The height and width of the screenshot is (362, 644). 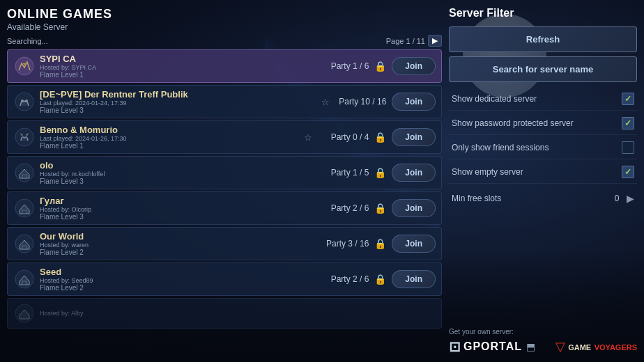 What do you see at coordinates (543, 338) in the screenshot?
I see `gportal-section: Get your own server: ⊡ GPORTAL ⬒ ▽ GAME …` at bounding box center [543, 338].